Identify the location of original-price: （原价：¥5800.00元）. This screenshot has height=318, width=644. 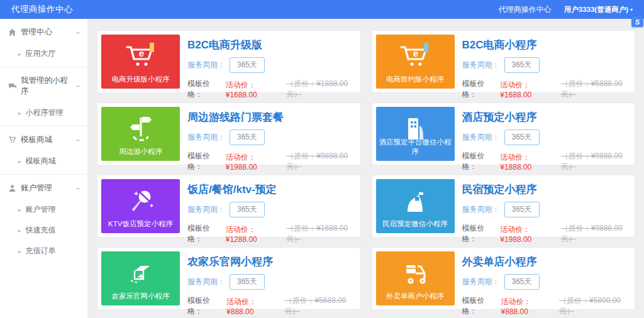
(595, 306).